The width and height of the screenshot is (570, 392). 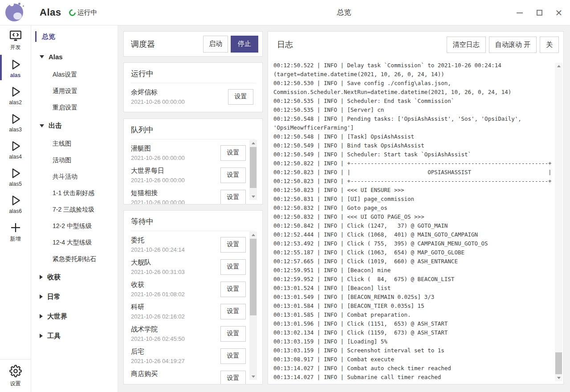 I want to click on rail-item-dev: 开发, so click(x=15, y=40).